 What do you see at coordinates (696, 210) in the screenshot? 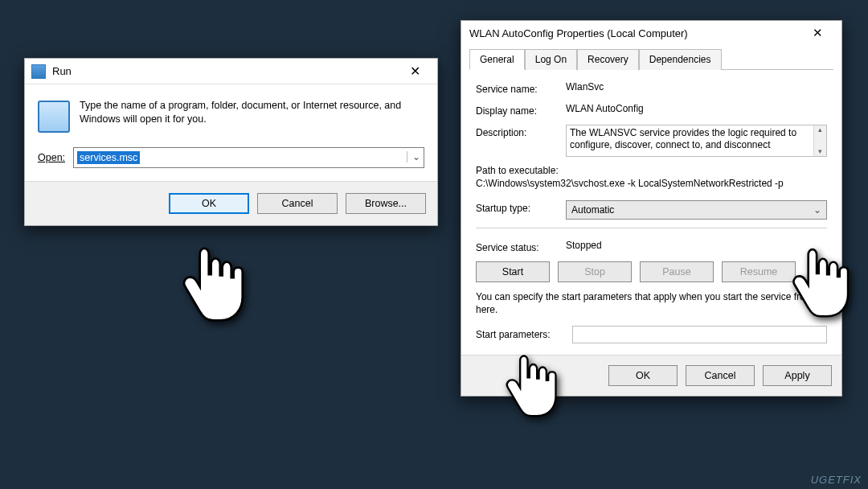
I see `startup-type-select: Automatic ⌄` at bounding box center [696, 210].